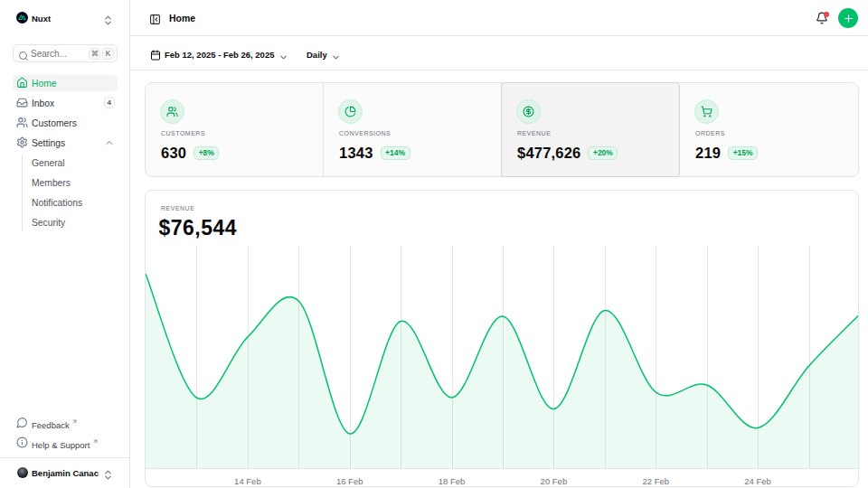  What do you see at coordinates (554, 481) in the screenshot?
I see `svg-text: 20 Feb` at bounding box center [554, 481].